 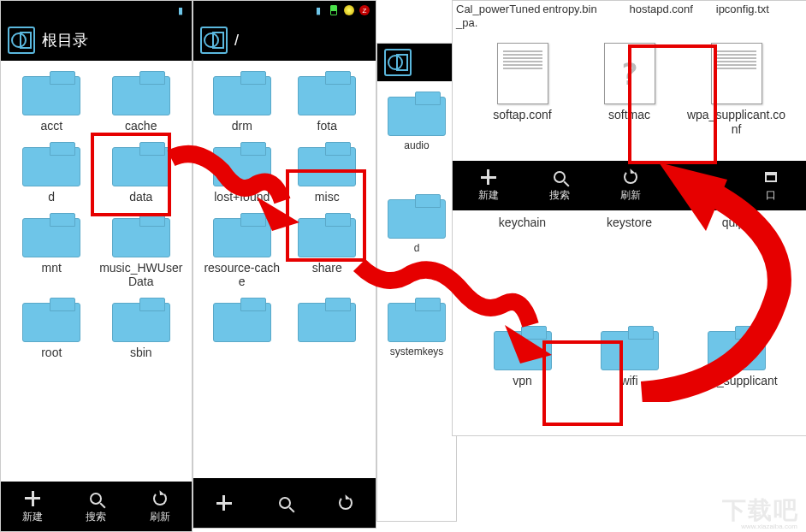 What do you see at coordinates (522, 222) in the screenshot?
I see `folder-keychain-label: keychain` at bounding box center [522, 222].